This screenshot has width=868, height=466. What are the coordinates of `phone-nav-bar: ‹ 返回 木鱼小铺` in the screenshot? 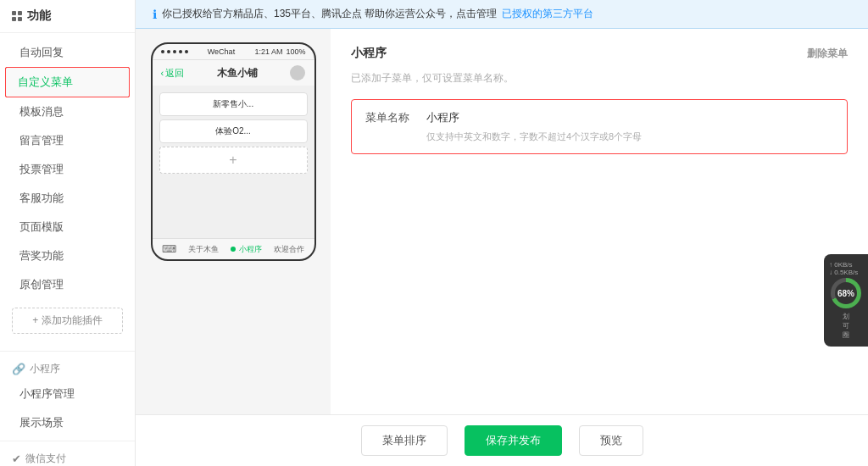 It's located at (234, 73).